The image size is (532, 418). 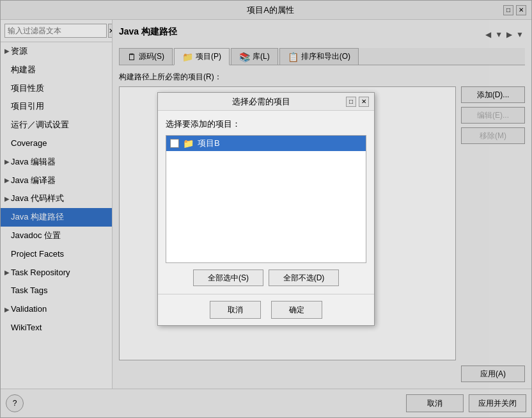 I want to click on dialog-cancel-button: 取消, so click(x=235, y=310).